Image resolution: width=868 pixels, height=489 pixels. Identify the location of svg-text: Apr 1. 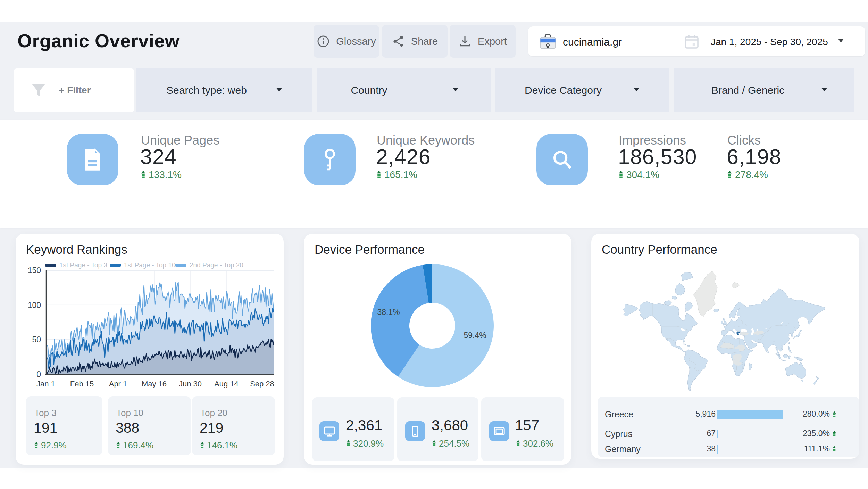
(118, 384).